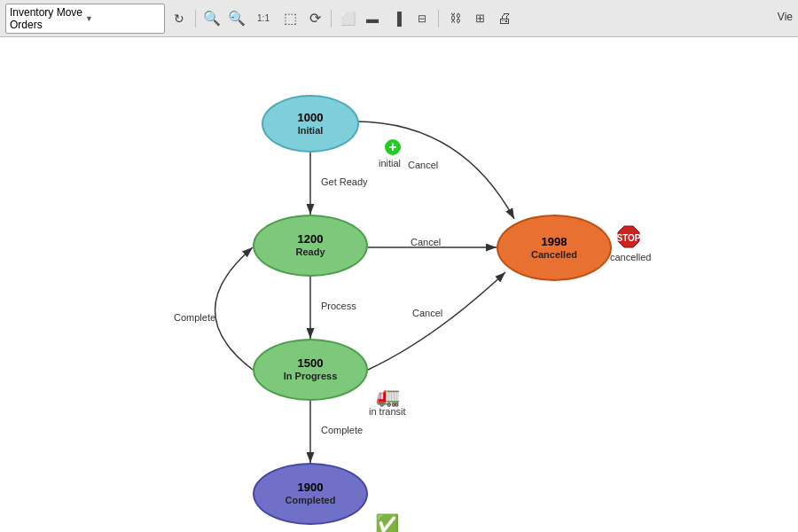 This screenshot has height=532, width=798. Describe the element at coordinates (423, 165) in the screenshot. I see `cancel-top-label: Cancel` at that location.